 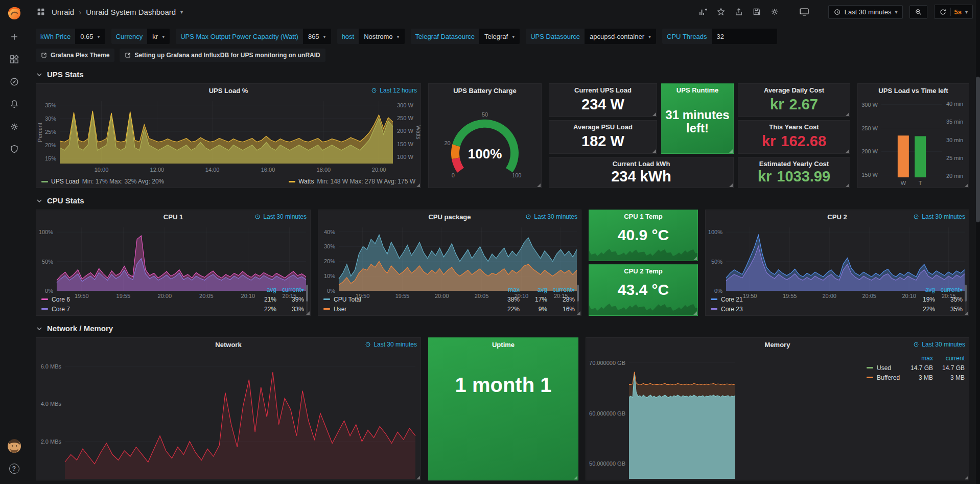 I want to click on star-button, so click(x=721, y=12).